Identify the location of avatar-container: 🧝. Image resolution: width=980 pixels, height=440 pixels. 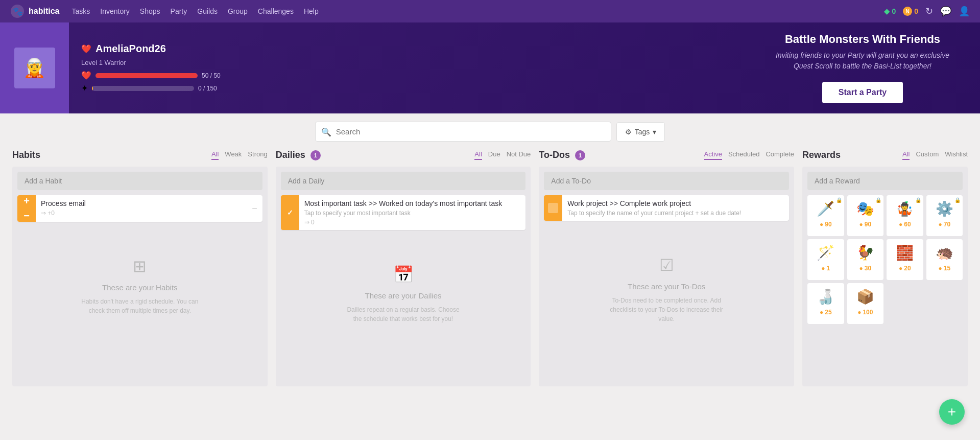
(35, 68).